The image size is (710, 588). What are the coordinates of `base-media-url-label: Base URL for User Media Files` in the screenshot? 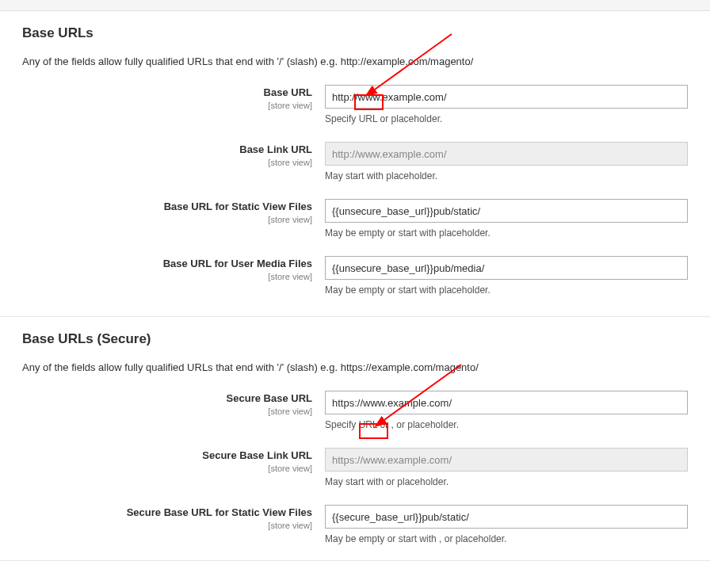 It's located at (167, 265).